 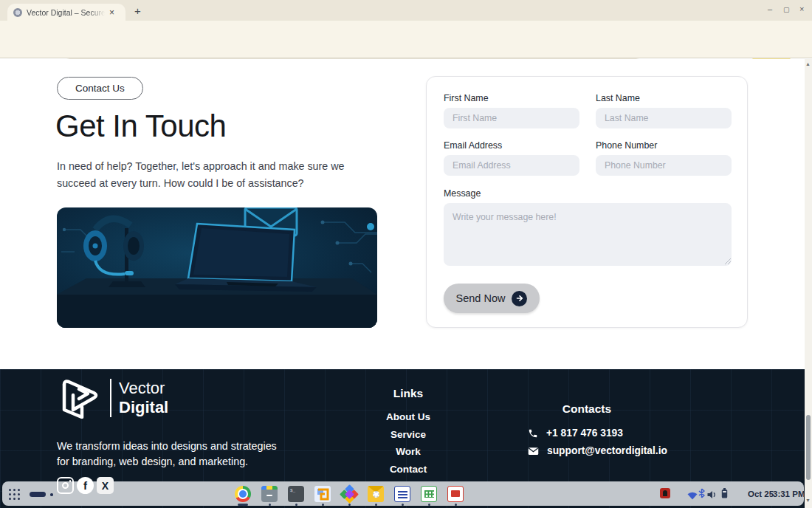 What do you see at coordinates (376, 494) in the screenshot?
I see `mail-app-icon` at bounding box center [376, 494].